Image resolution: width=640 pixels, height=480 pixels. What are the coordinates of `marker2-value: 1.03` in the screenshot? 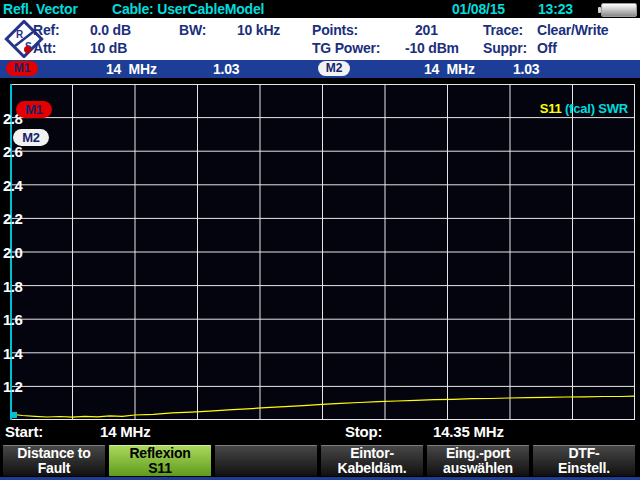 It's located at (526, 69).